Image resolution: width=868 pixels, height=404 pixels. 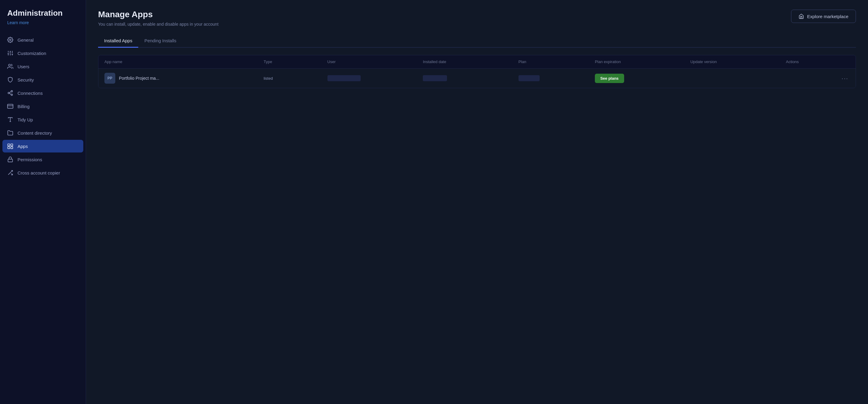 What do you see at coordinates (828, 16) in the screenshot?
I see `explore-marketplace-label: Explore marketplace` at bounding box center [828, 16].